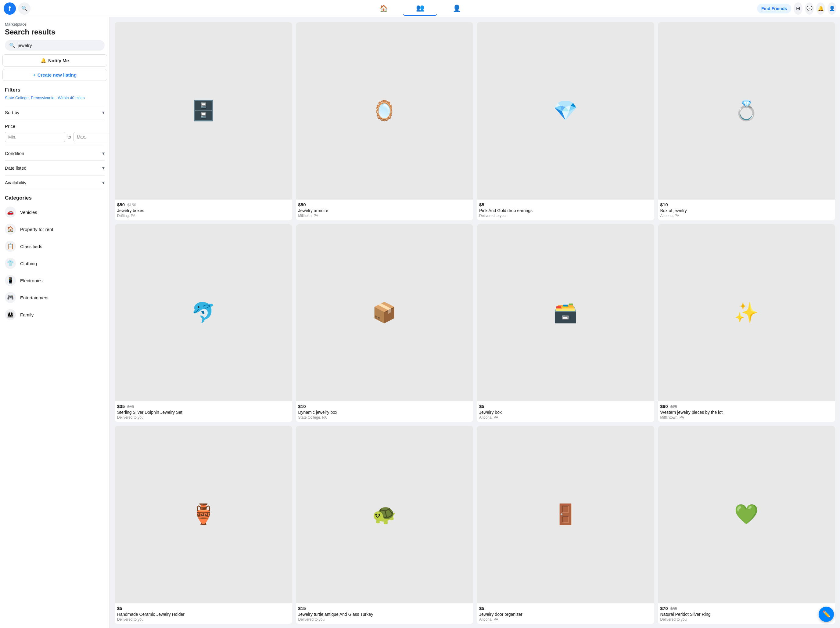 This screenshot has width=840, height=628. Describe the element at coordinates (565, 210) in the screenshot. I see `product-name: Pink And Gold drop earrings` at that location.